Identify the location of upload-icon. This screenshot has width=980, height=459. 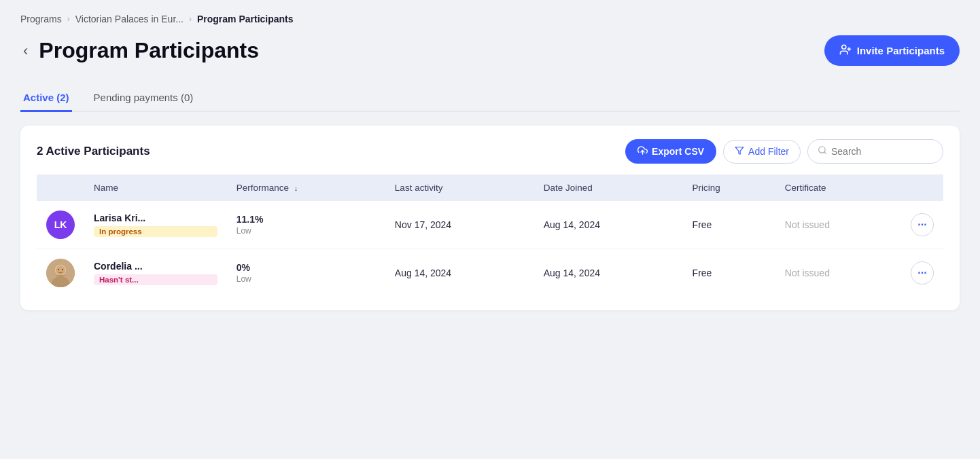
(643, 151).